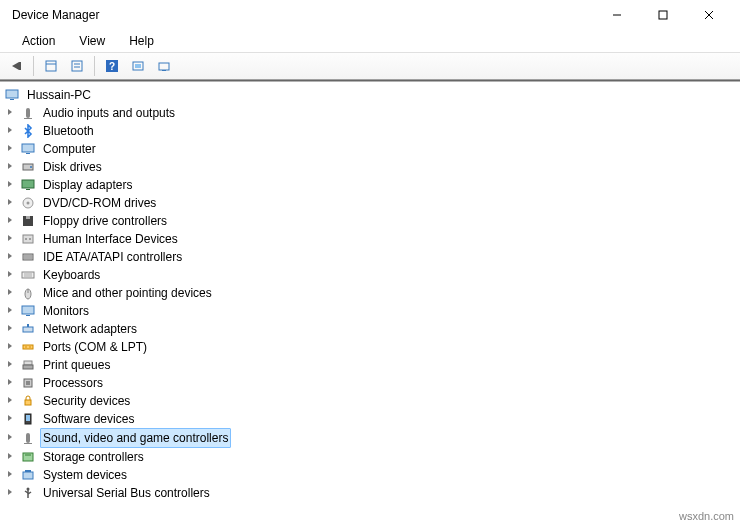 The width and height of the screenshot is (740, 526). What do you see at coordinates (126, 493) in the screenshot?
I see `tree-node-label: Universal Serial Bus controllers` at bounding box center [126, 493].